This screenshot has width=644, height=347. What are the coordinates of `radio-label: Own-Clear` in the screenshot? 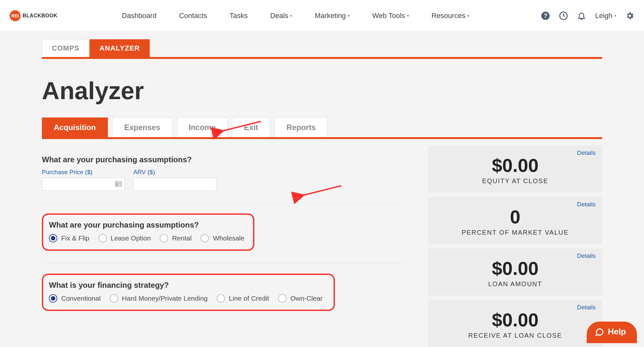 It's located at (307, 298).